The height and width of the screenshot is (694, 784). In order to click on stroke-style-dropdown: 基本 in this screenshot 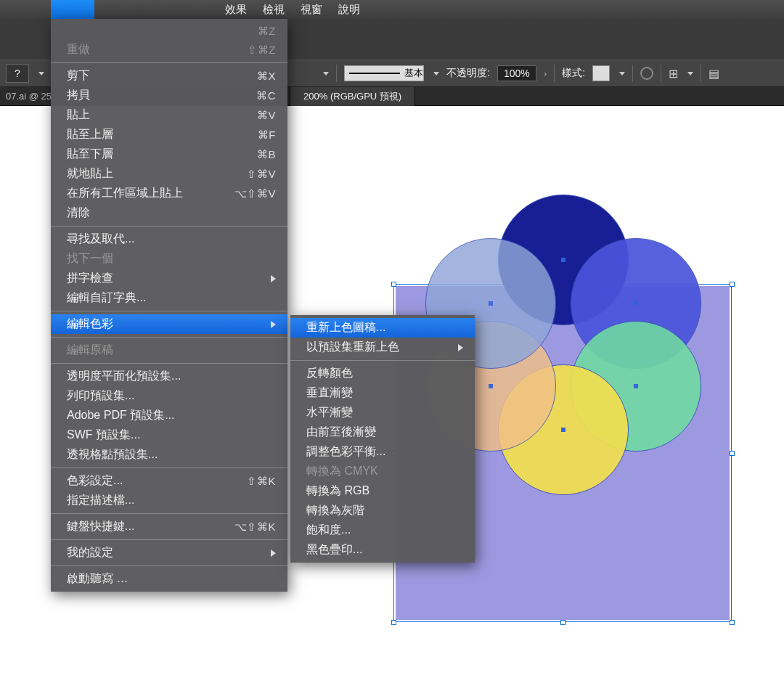, I will do `click(384, 73)`.